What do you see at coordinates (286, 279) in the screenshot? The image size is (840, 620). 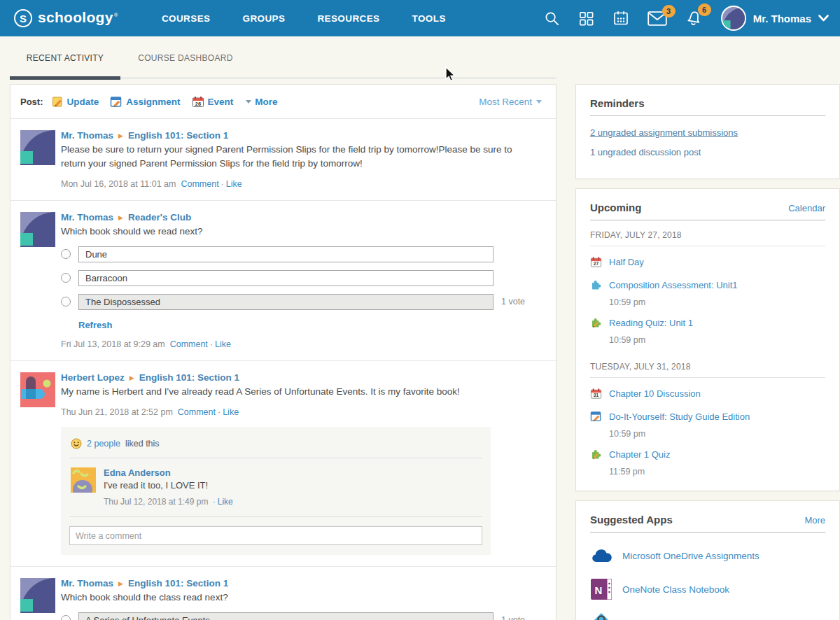 I see `poll-option: Barracoon` at bounding box center [286, 279].